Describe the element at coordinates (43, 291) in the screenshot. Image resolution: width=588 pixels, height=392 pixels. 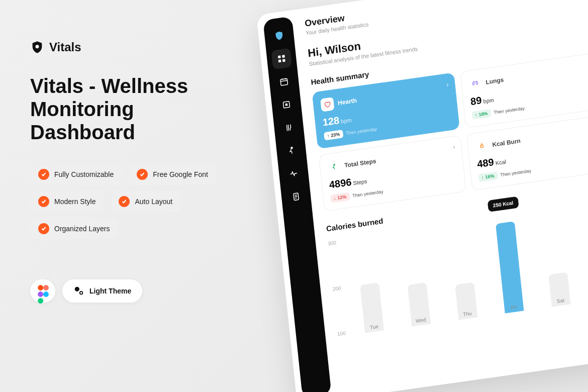
I see `figma-icon` at that location.